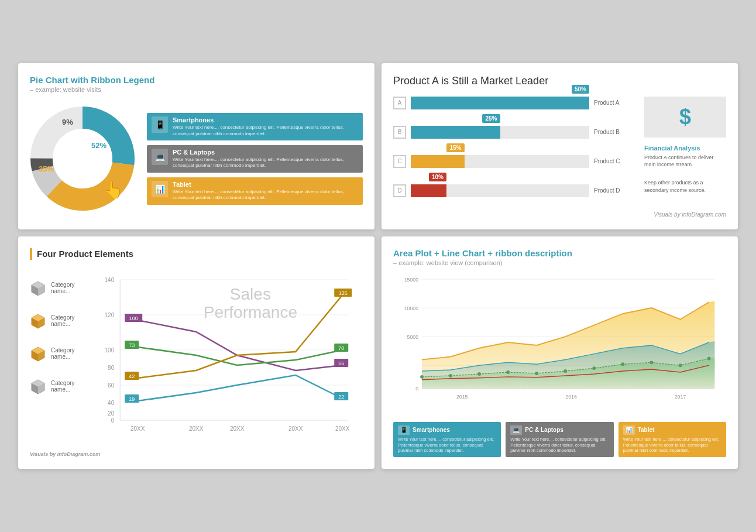 The image size is (756, 532). Describe the element at coordinates (455, 132) in the screenshot. I see `bar-fill-b: 25%` at that location.